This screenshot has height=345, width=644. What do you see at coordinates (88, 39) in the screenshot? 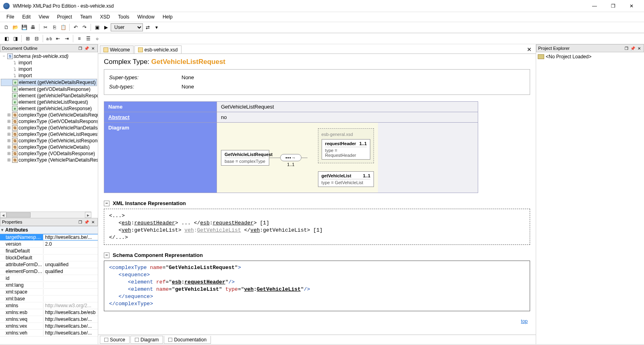
I see `list-icon: ☰` at bounding box center [88, 39].